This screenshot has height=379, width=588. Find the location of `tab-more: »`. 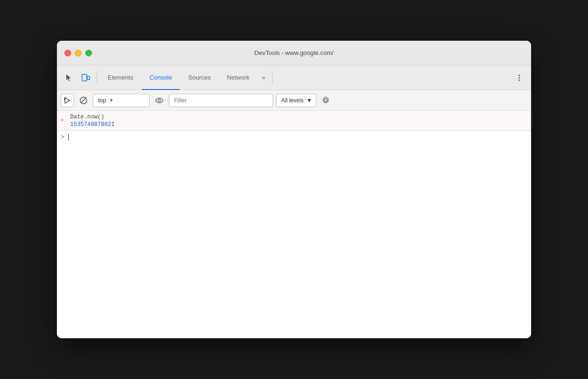

tab-more: » is located at coordinates (264, 78).